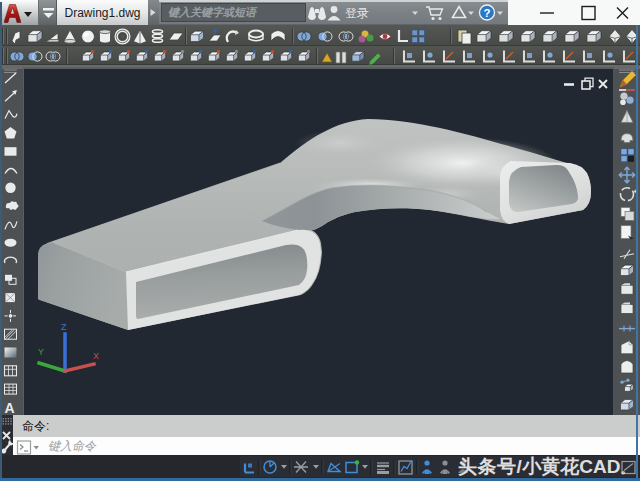 The image size is (640, 481). I want to click on svg-text: A, so click(10, 408).